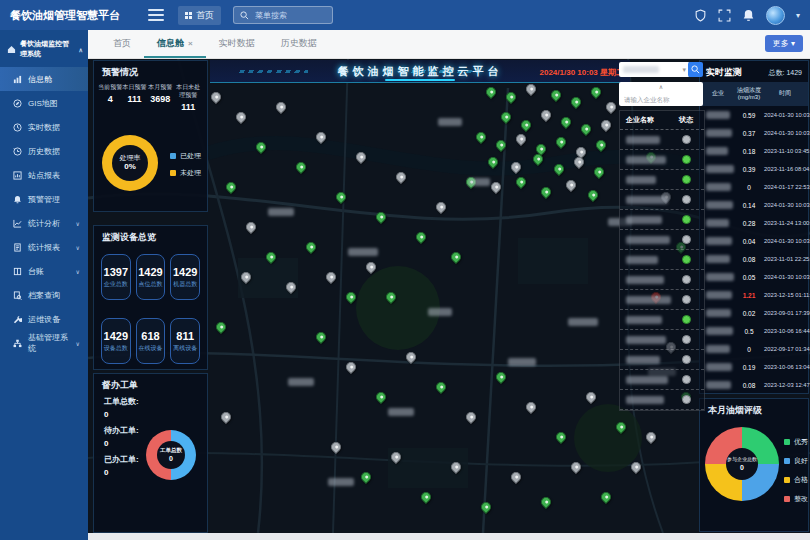 The width and height of the screenshot is (810, 540). What do you see at coordinates (44, 48) in the screenshot?
I see `sidebar-group-header: 餐饮油烟监控管理系统 ∧` at bounding box center [44, 48].